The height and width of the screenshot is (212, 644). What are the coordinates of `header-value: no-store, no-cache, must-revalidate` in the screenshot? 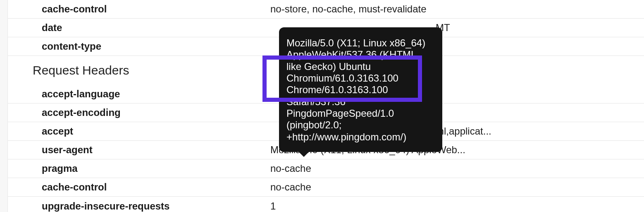 It's located at (457, 9).